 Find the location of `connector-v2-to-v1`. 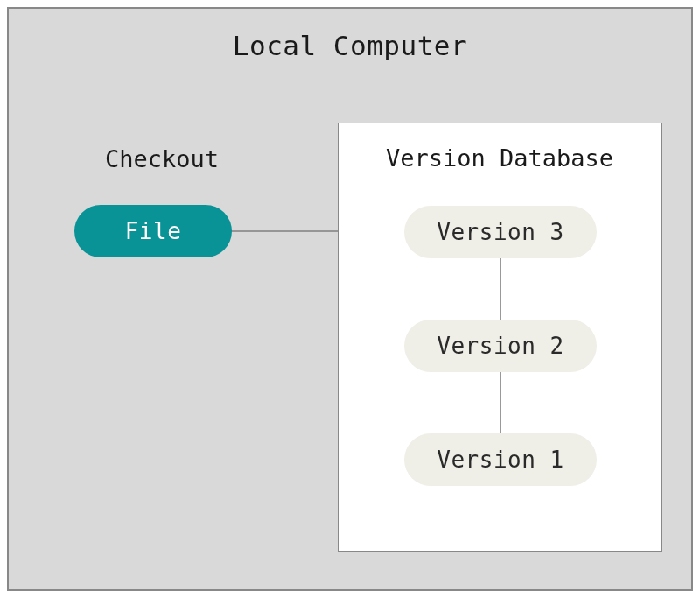

connector-v2-to-v1 is located at coordinates (500, 403).